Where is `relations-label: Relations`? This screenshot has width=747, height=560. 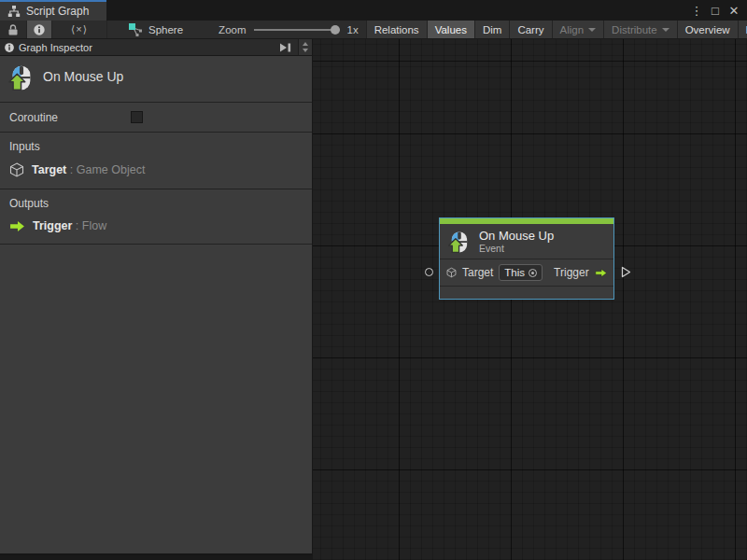 relations-label: Relations is located at coordinates (397, 30).